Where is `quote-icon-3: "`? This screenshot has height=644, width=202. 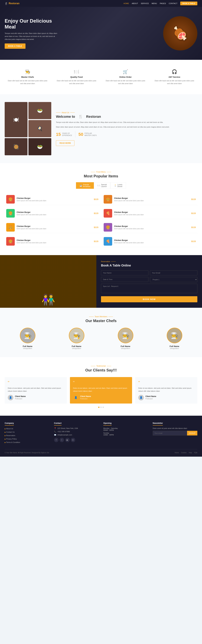 quote-icon-3: " is located at coordinates (166, 383).